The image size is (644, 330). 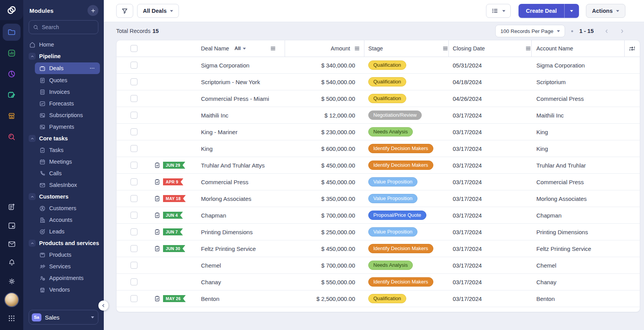 I want to click on table-row: APR 9Commercial Press$ 450,000.00Value P…, so click(x=378, y=182).